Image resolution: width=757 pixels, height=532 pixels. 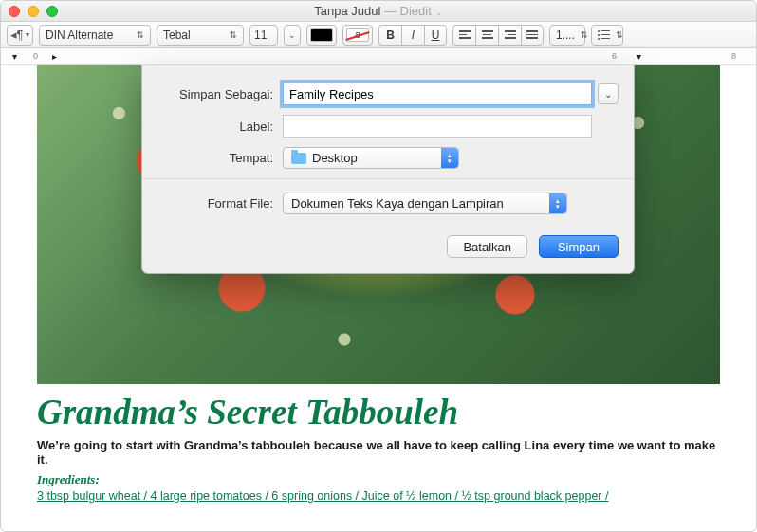 What do you see at coordinates (378, 412) in the screenshot?
I see `recipe-title: Grandma’s Secret Tabbouleh` at bounding box center [378, 412].